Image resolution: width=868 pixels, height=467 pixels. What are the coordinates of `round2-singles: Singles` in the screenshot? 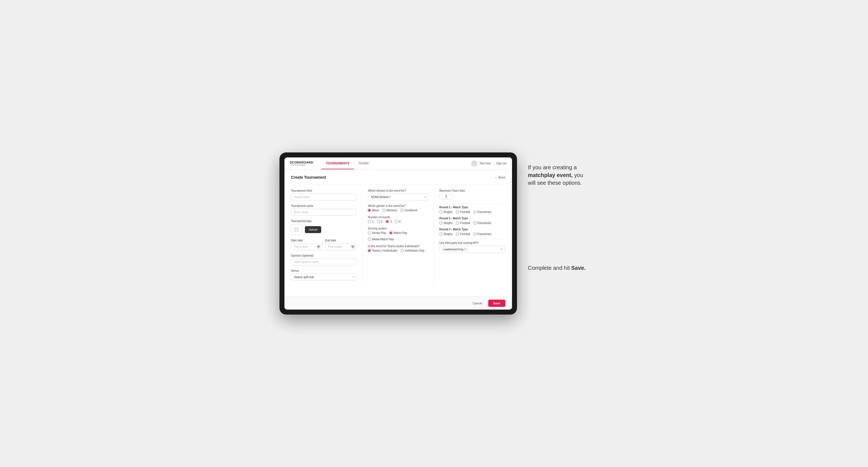 It's located at (446, 223).